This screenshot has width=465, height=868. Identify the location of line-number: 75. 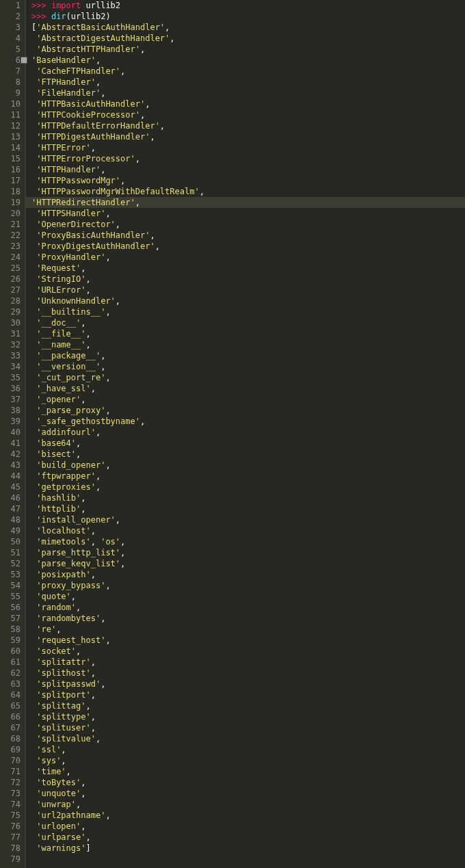
(13, 815).